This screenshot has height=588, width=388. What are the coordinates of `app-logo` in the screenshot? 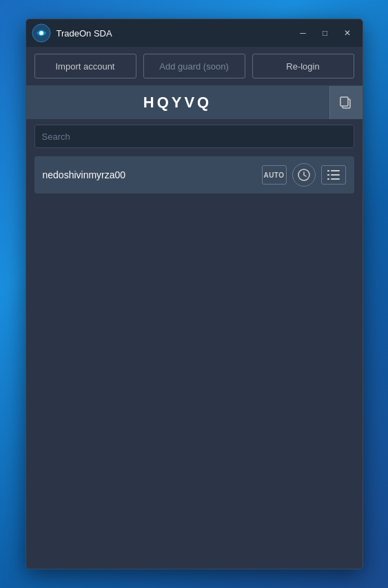 It's located at (41, 33).